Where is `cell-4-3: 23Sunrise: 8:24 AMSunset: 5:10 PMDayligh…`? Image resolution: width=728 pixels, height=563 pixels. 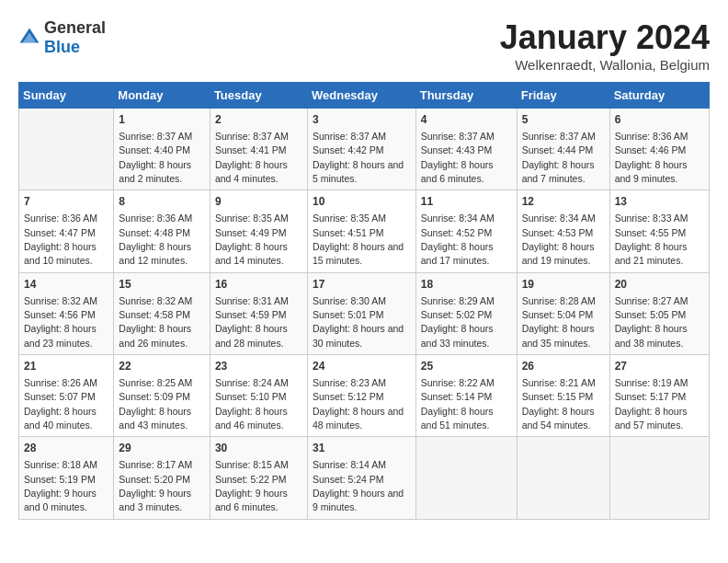
cell-4-3: 23Sunrise: 8:24 AMSunset: 5:10 PMDayligh… is located at coordinates (258, 396).